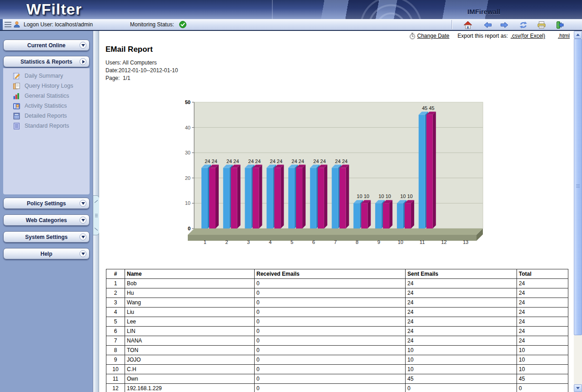 Image resolution: width=582 pixels, height=392 pixels. What do you see at coordinates (190, 313) in the screenshot?
I see `table-cell: Liu` at bounding box center [190, 313].